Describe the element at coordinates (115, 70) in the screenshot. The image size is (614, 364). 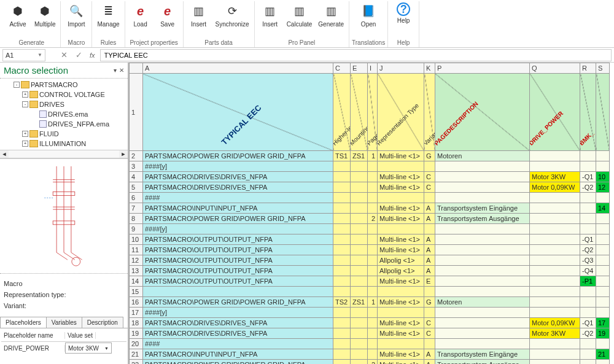
I see `pane-pin-icon: ▾` at that location.